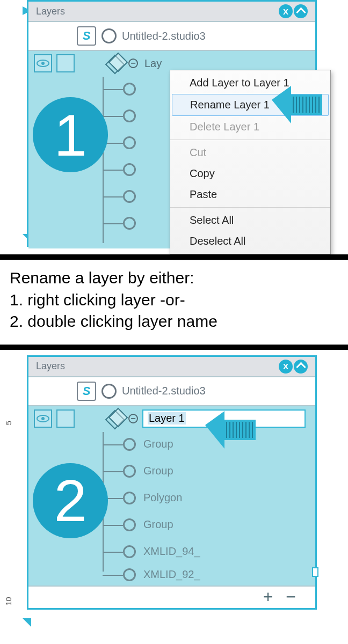 This screenshot has height=644, width=348. What do you see at coordinates (291, 597) in the screenshot?
I see `remove-layer-button: −` at bounding box center [291, 597].